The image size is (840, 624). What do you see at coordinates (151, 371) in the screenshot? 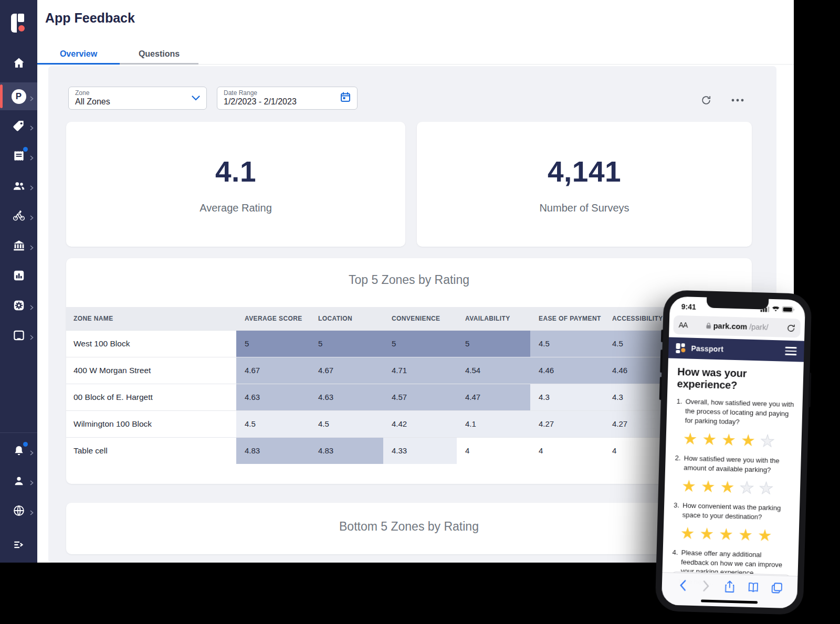
I see `zone-name-cell: 400 W Morgan Street` at bounding box center [151, 371].